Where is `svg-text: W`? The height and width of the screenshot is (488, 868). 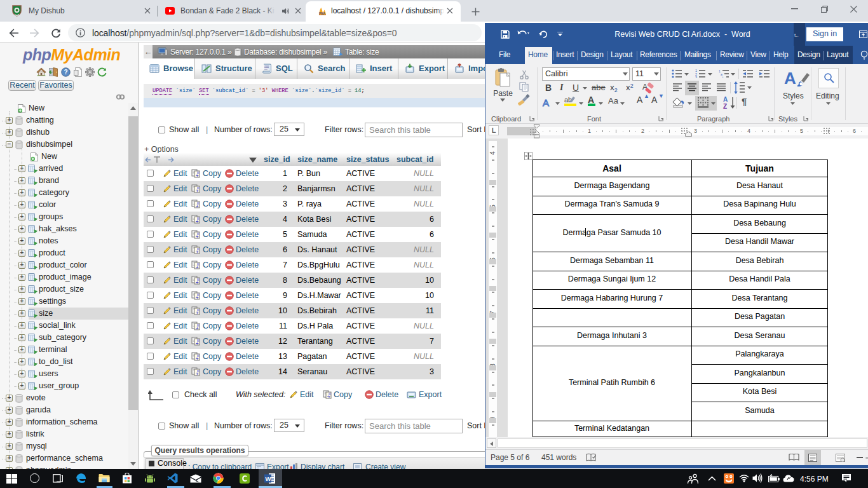 svg-text: W is located at coordinates (268, 479).